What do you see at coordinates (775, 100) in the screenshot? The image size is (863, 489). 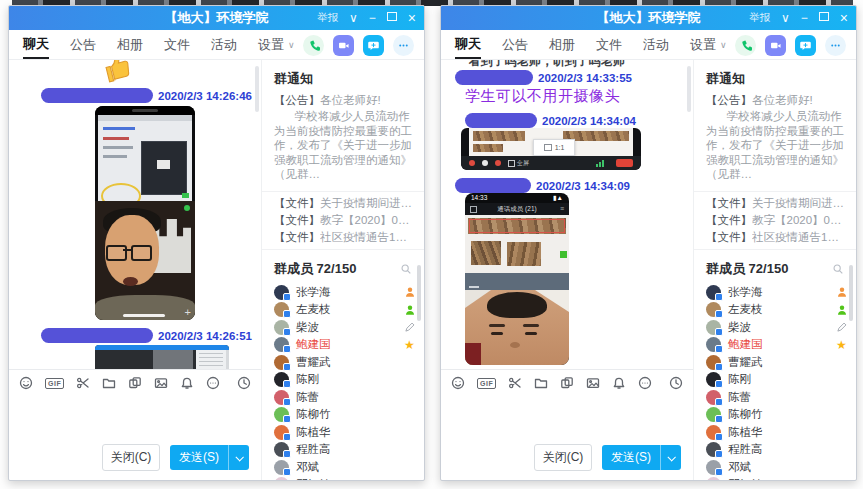 I see `announcement-row: 【公告】各位老师好!` at bounding box center [775, 100].